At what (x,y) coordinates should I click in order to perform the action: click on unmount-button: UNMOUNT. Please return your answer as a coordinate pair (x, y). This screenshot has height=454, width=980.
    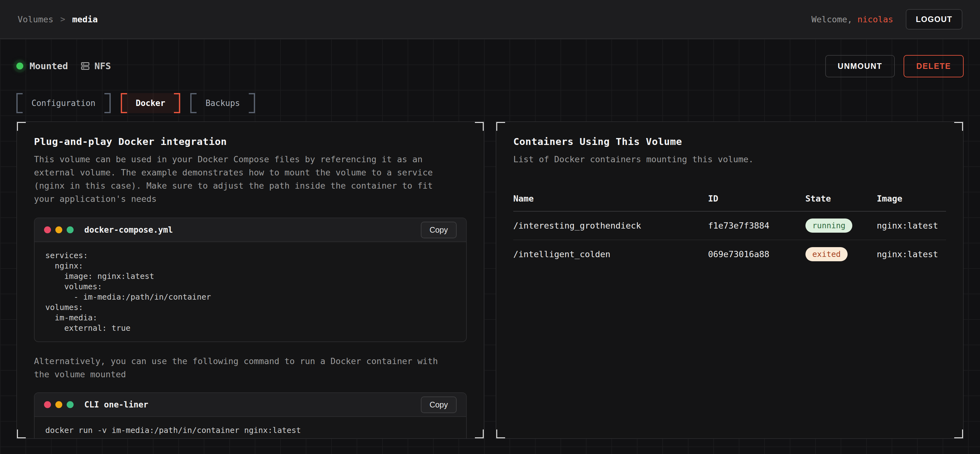
    Looking at the image, I should click on (860, 66).